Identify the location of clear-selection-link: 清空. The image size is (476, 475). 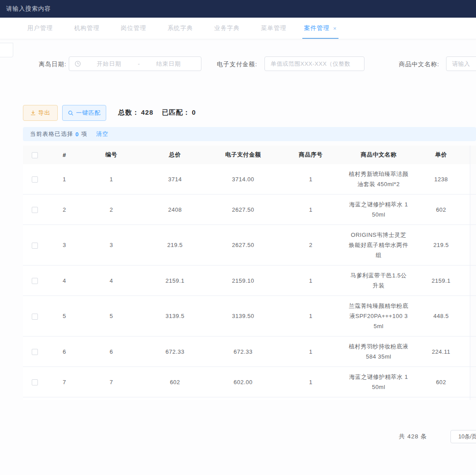
(102, 134).